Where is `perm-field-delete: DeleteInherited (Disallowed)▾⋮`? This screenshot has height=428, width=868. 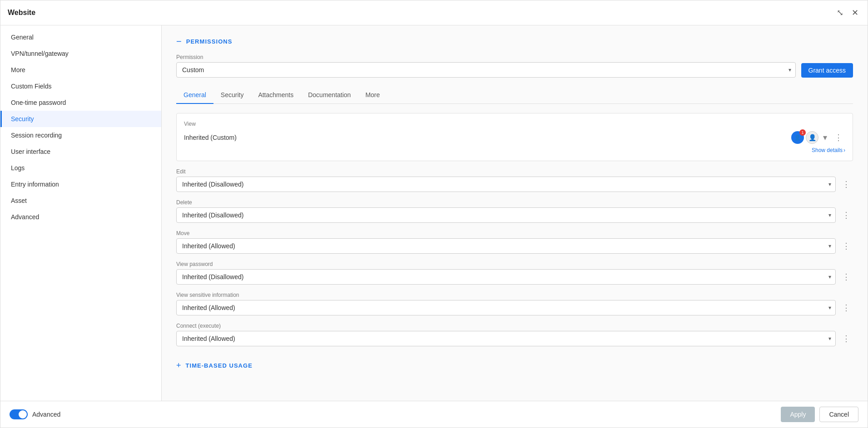 perm-field-delete: DeleteInherited (Disallowed)▾⋮ is located at coordinates (515, 211).